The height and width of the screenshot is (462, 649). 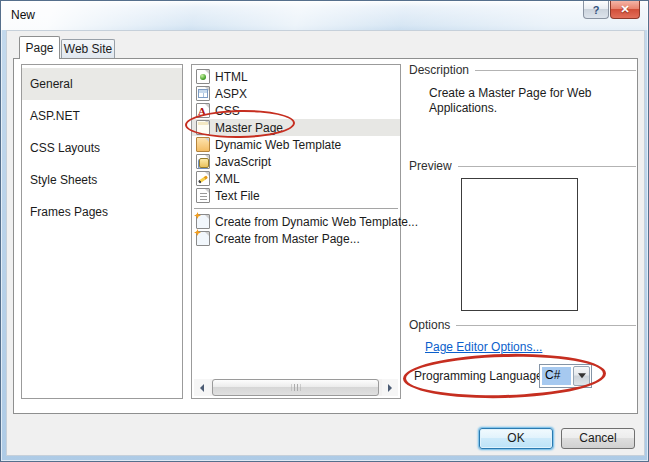 I want to click on list-item-create-from-dwt: Create from Dynamic Web Template..., so click(x=296, y=222).